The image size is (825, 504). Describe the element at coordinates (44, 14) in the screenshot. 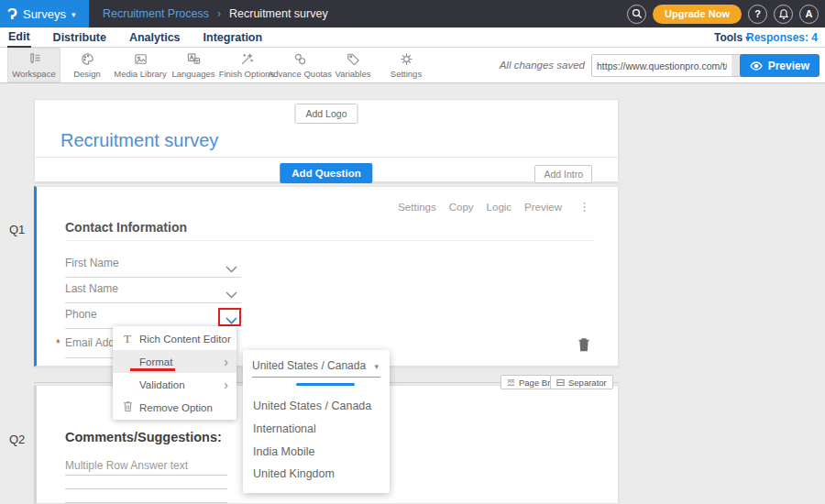

I see `surveys-menu: Ɂ Surveys ▾` at that location.